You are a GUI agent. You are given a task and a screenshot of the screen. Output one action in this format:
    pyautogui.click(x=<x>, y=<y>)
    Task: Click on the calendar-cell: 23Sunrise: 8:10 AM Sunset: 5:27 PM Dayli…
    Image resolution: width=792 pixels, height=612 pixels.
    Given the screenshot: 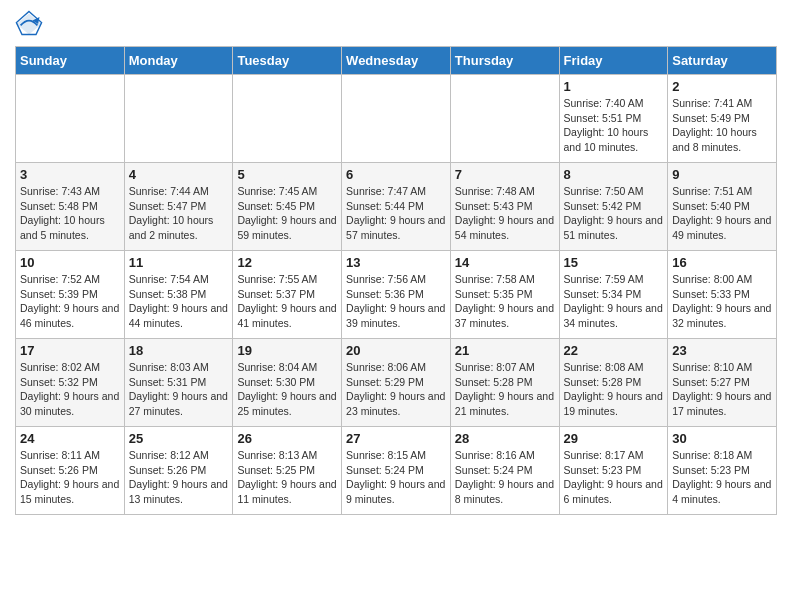 What is the action you would take?
    pyautogui.click(x=722, y=383)
    